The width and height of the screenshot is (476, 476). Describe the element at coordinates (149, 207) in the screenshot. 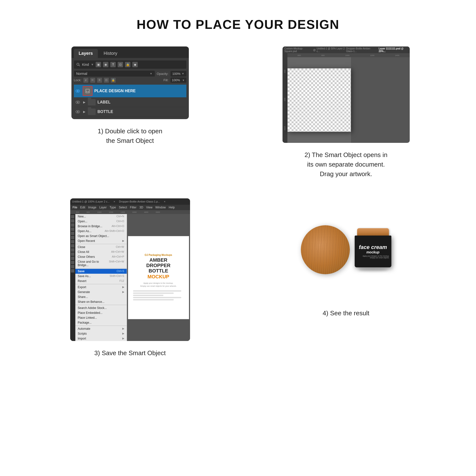

I see `menu-view: View` at that location.